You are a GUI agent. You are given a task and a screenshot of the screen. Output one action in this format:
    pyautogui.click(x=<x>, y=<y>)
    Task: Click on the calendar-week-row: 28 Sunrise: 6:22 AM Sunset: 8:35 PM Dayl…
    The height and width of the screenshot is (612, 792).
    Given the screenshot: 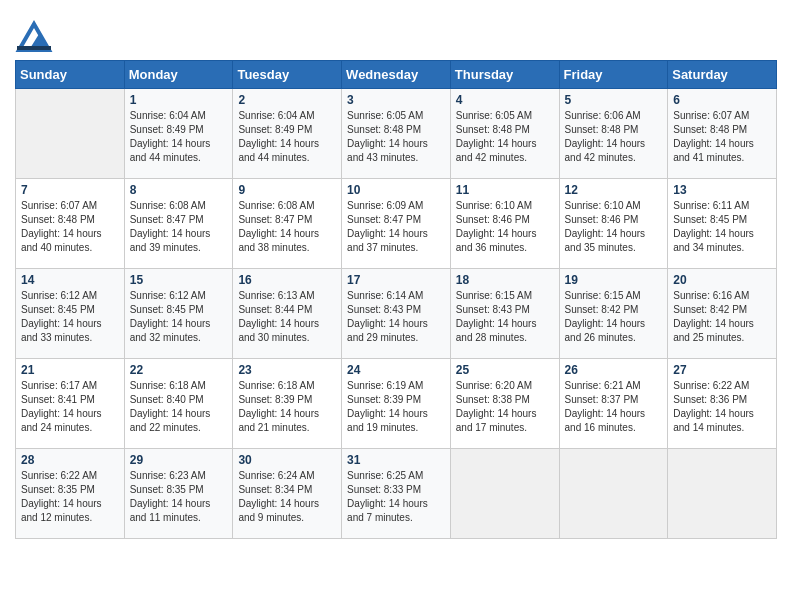 What is the action you would take?
    pyautogui.click(x=396, y=494)
    